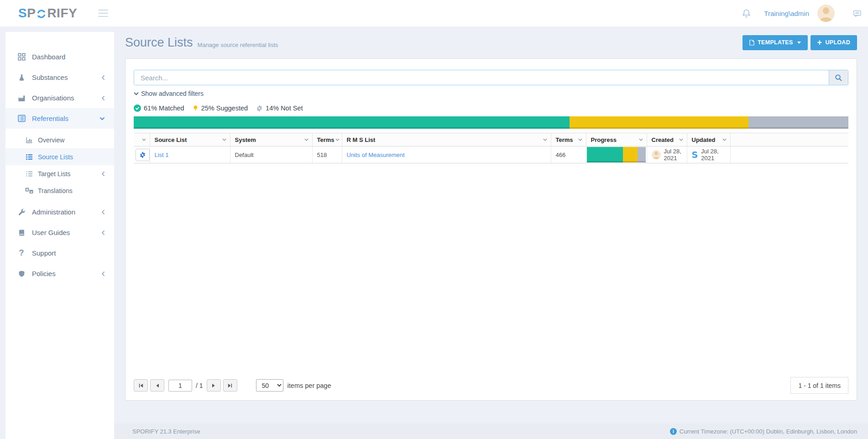 Image resolution: width=868 pixels, height=439 pixels. Describe the element at coordinates (790, 155) in the screenshot. I see `cell-filler` at that location.